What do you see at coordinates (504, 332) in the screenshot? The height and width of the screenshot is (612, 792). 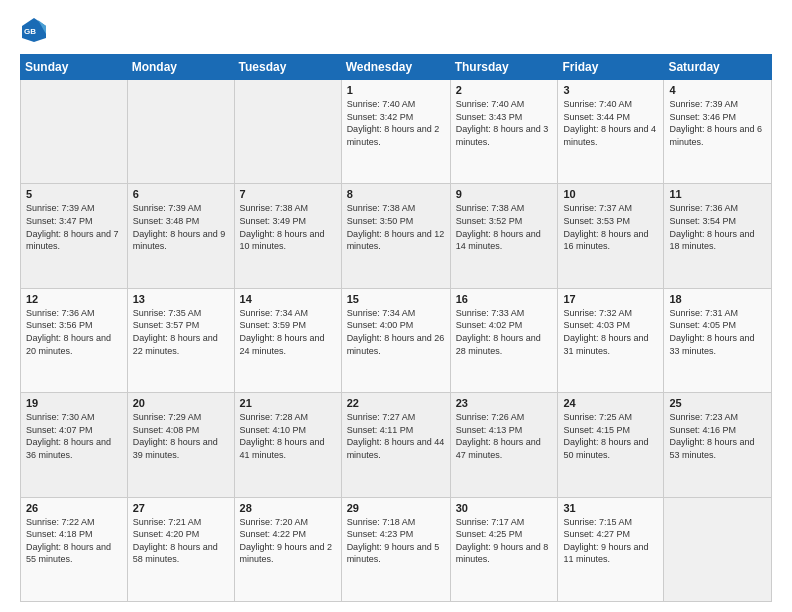 I see `day-info: Sunrise: 7:33 AM Sunset: 4:02 PM Dayligh…` at bounding box center [504, 332].